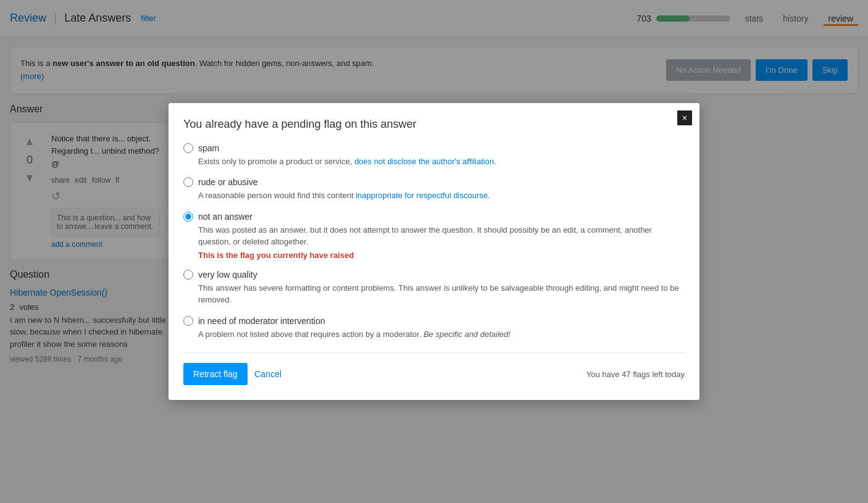 This screenshot has height=503, width=868. I want to click on moderator-desc: A problem not listed above that requires…, so click(441, 335).